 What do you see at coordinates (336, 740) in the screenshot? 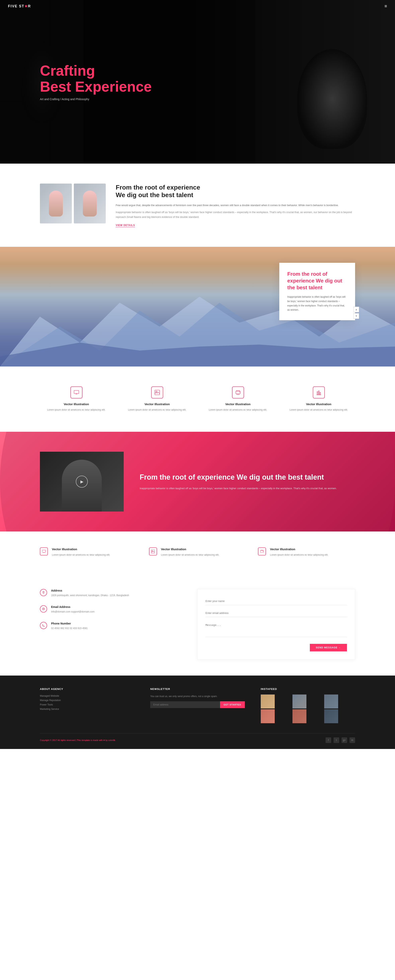
I see `social-twitter: t` at bounding box center [336, 740].